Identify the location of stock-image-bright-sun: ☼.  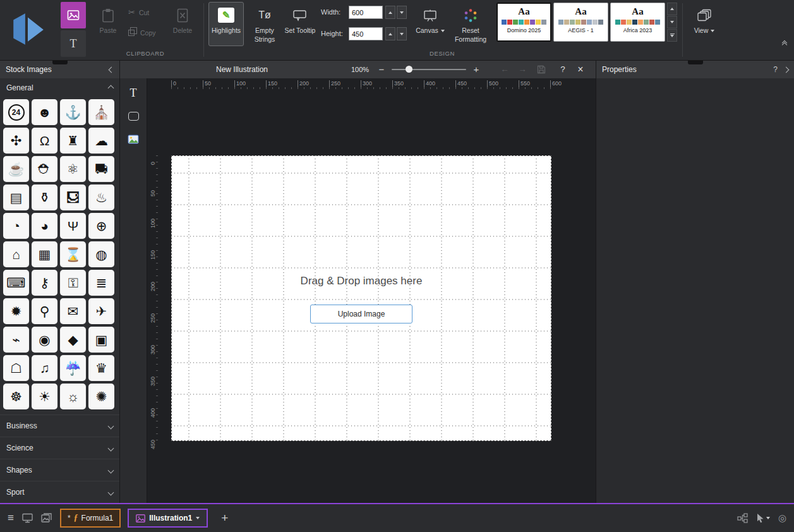
(73, 397).